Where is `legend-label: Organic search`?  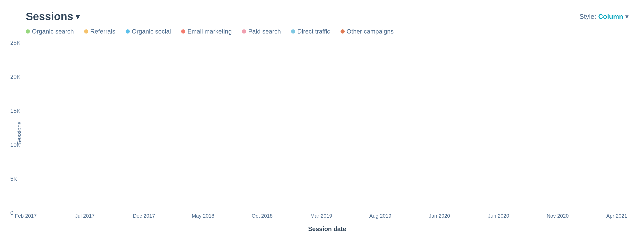 legend-label: Organic search is located at coordinates (53, 31).